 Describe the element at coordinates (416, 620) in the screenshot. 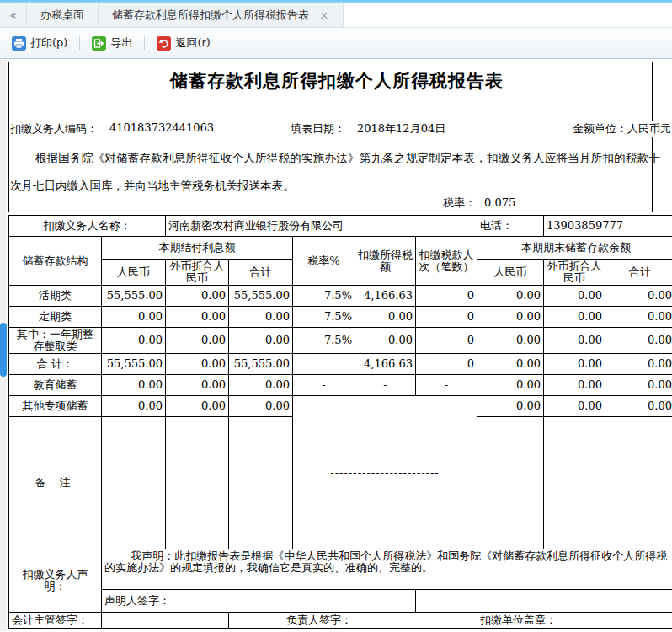

I see `manager-sign-field` at that location.